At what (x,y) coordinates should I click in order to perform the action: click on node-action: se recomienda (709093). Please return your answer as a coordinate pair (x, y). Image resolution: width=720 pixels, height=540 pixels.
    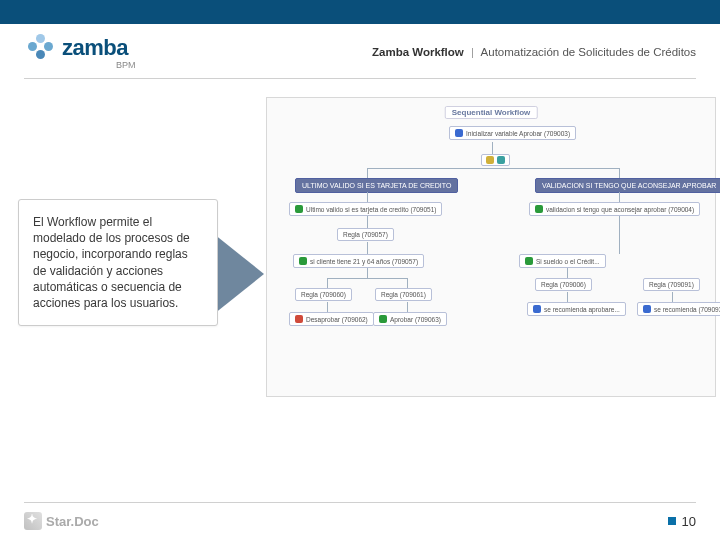
    Looking at the image, I should click on (678, 309).